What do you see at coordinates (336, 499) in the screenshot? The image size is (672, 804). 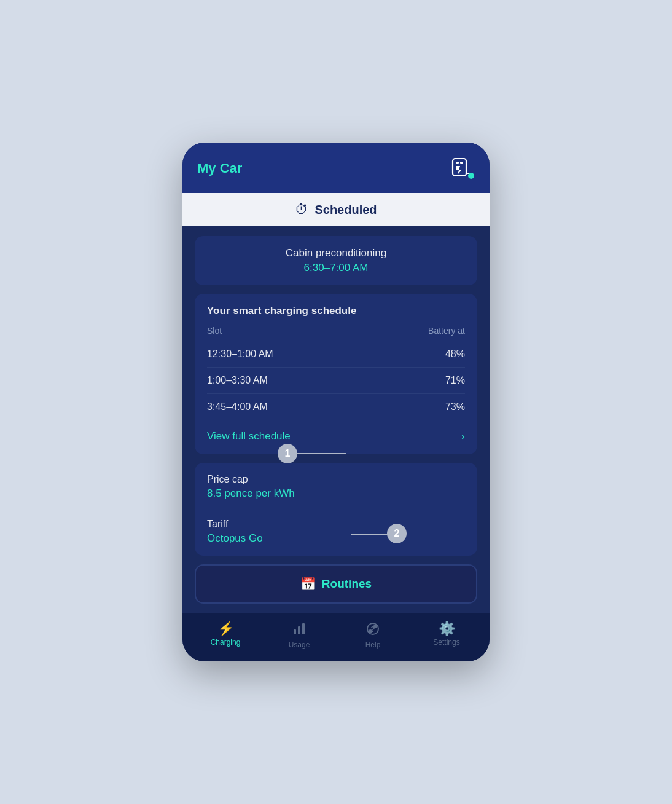 I see `price-cap-value: 8.5 pence per kWh` at bounding box center [336, 499].